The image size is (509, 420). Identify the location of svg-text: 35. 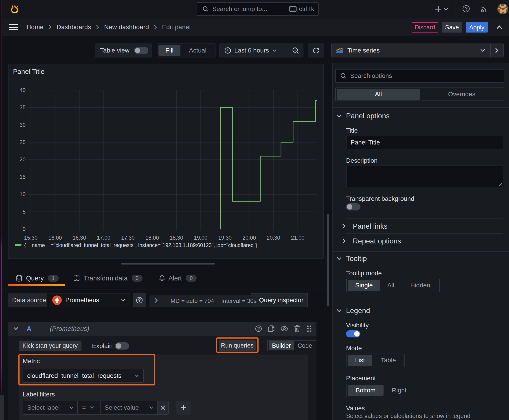
(23, 107).